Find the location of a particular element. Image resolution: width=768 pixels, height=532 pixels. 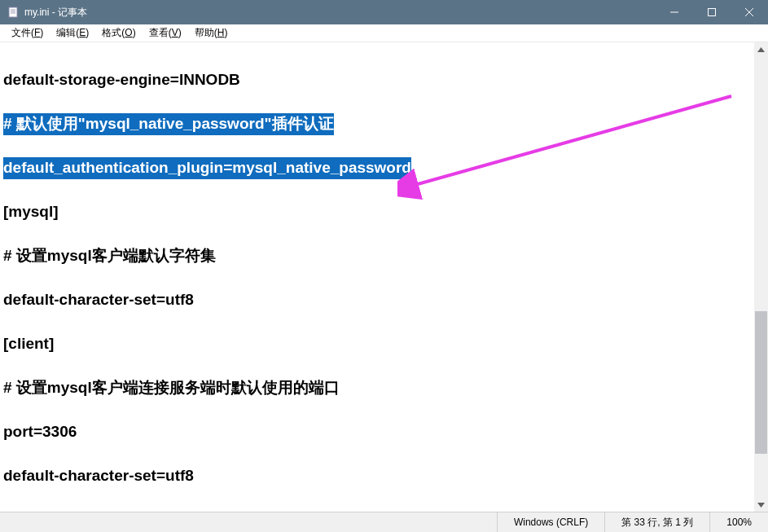

close-button is located at coordinates (749, 12).